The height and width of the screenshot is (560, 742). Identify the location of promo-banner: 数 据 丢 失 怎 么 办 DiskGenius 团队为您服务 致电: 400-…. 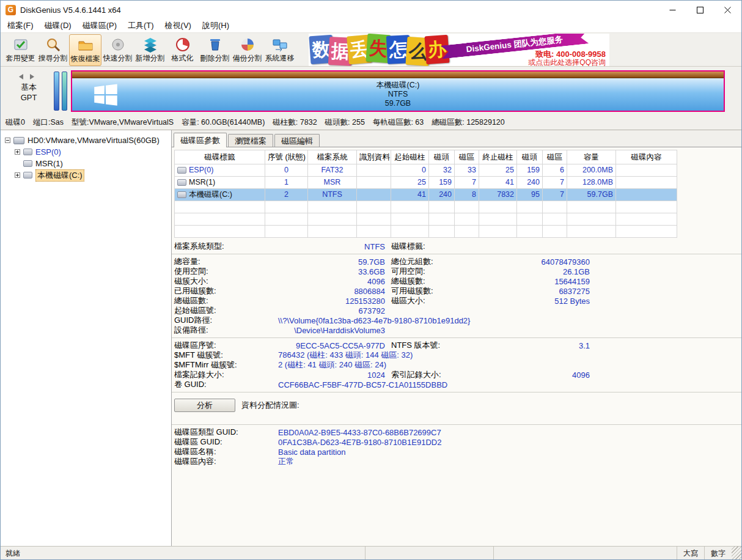
(459, 50).